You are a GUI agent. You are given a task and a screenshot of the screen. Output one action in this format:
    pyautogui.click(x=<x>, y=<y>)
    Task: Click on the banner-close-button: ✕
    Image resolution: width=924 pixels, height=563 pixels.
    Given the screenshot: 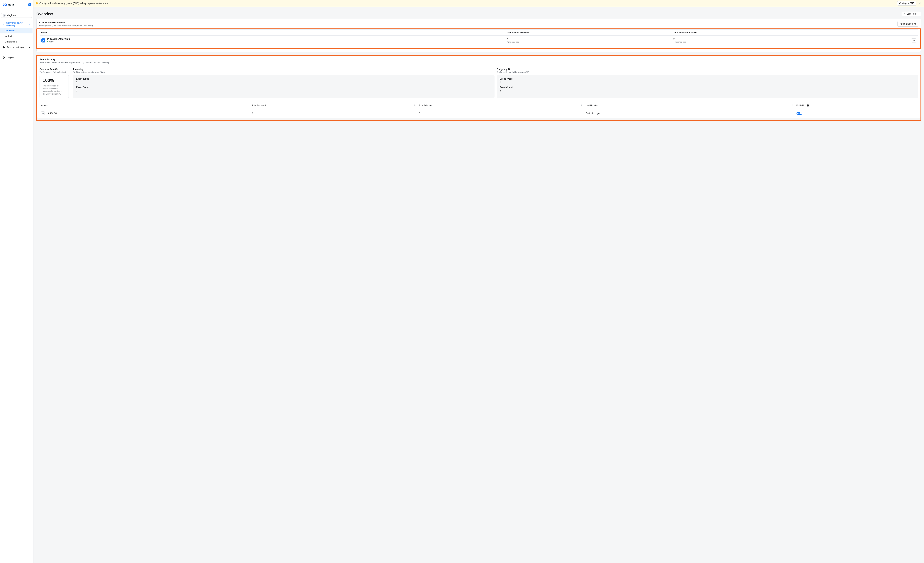 What is the action you would take?
    pyautogui.click(x=920, y=3)
    